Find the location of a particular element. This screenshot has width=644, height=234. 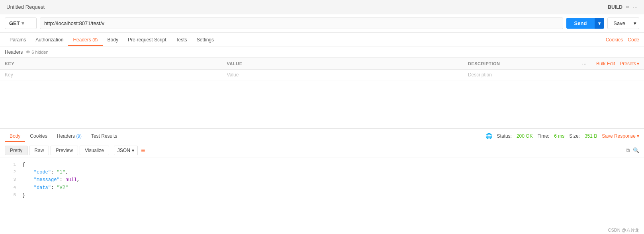

tab-authorization: Authorization is located at coordinates (49, 40).